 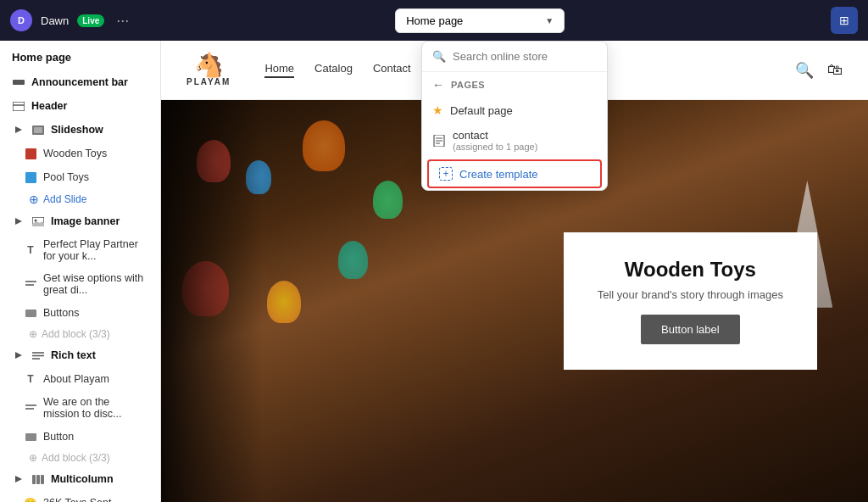 I want to click on text-icon-2: T, so click(x=31, y=379).